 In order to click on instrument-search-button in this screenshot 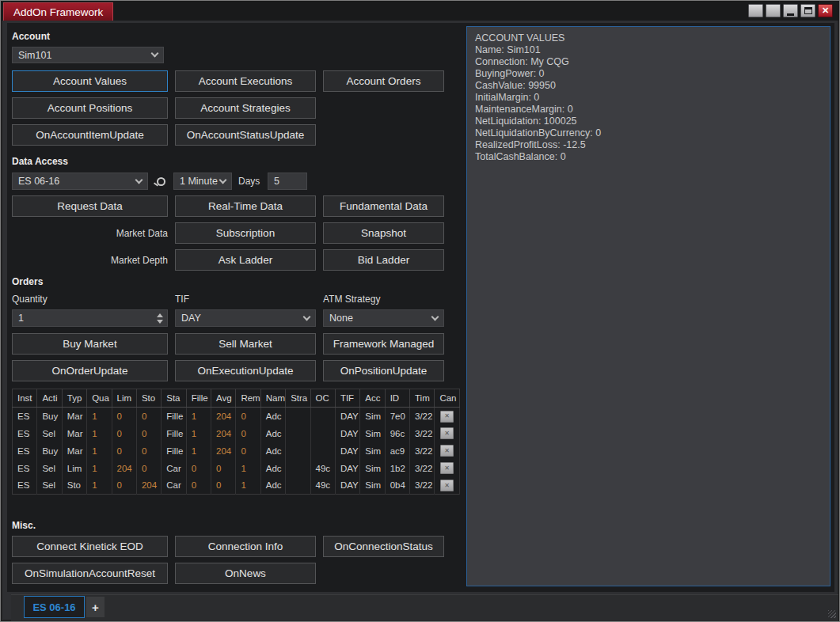, I will do `click(161, 181)`.